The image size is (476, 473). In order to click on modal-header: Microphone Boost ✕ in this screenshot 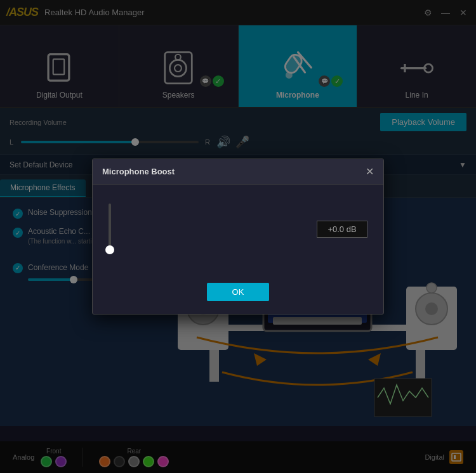, I will do `click(238, 172)`.